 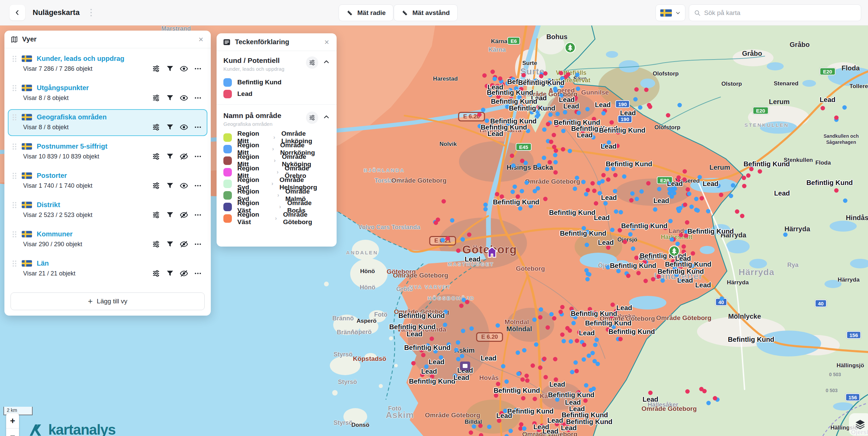 I want to click on view-item: KommunerVisar 290 / 290 objekt, so click(x=107, y=239).